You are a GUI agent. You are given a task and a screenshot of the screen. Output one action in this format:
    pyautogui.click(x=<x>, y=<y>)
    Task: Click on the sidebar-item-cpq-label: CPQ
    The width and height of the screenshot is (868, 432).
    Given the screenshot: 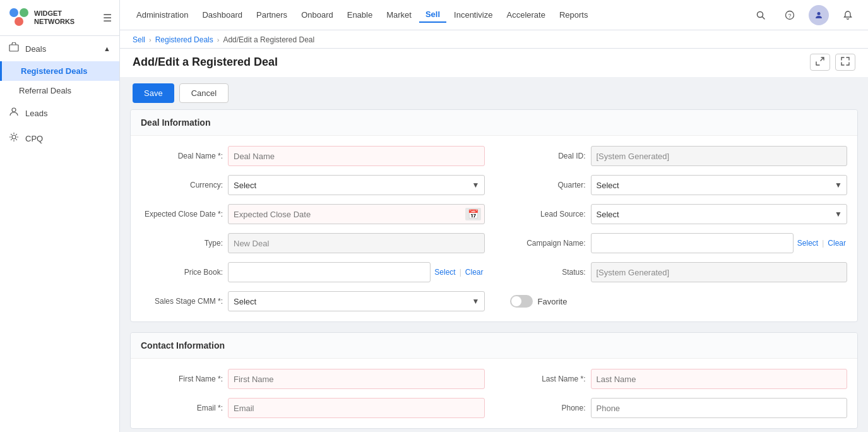 What is the action you would take?
    pyautogui.click(x=34, y=139)
    